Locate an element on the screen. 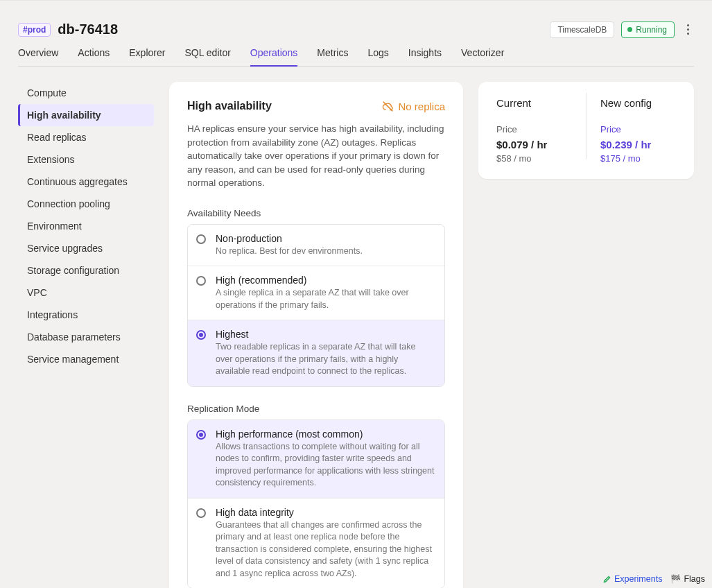 Image resolution: width=712 pixels, height=588 pixels. new-price-label: Price is located at coordinates (638, 129).